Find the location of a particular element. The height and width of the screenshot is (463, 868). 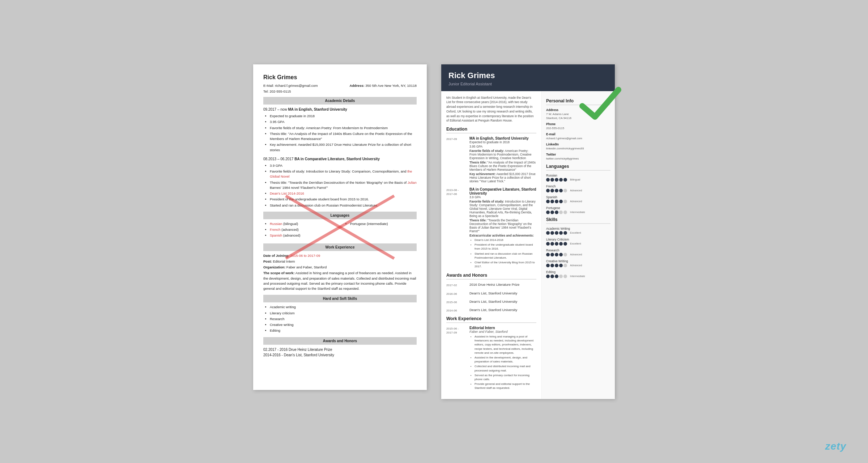

right-award-2-date: 2016-06 is located at coordinates (456, 294).